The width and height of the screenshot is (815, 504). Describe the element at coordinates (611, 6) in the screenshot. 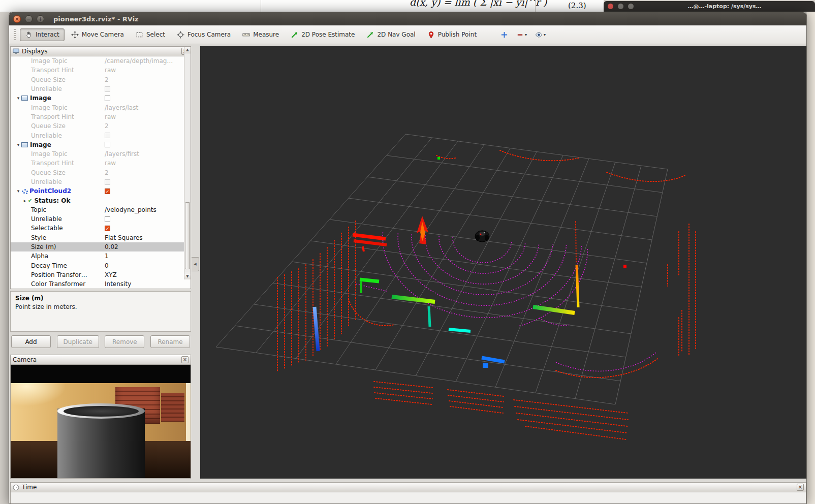

I see `terminal-close-icon` at that location.